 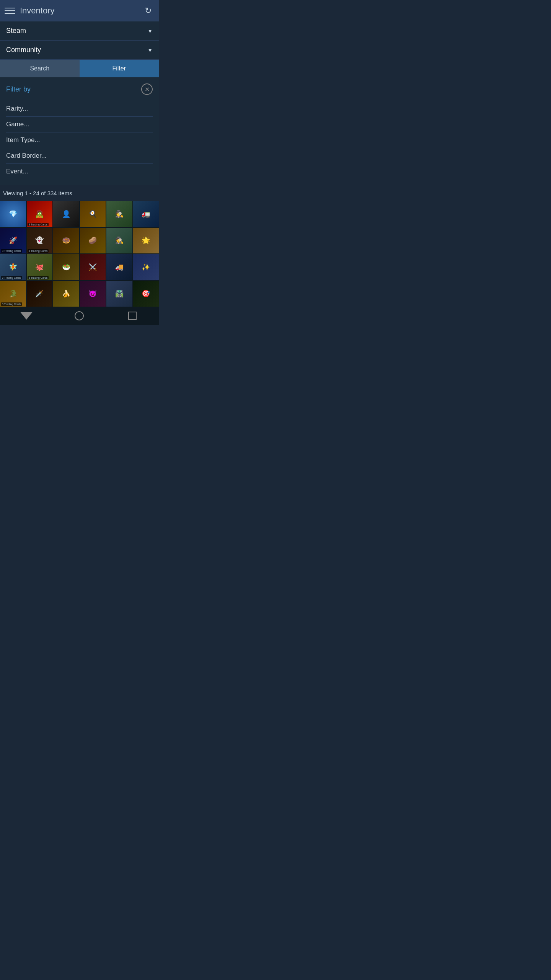 I want to click on recent-button, so click(x=132, y=316).